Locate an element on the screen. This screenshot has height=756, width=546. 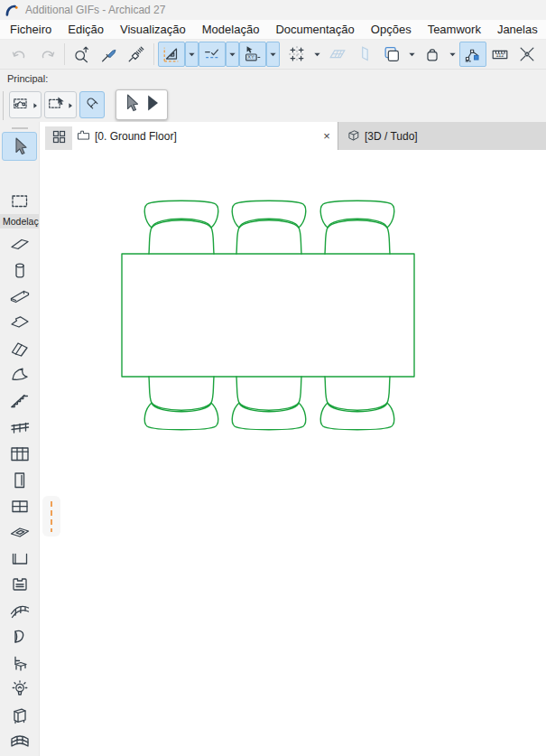
undo-button is located at coordinates (20, 54).